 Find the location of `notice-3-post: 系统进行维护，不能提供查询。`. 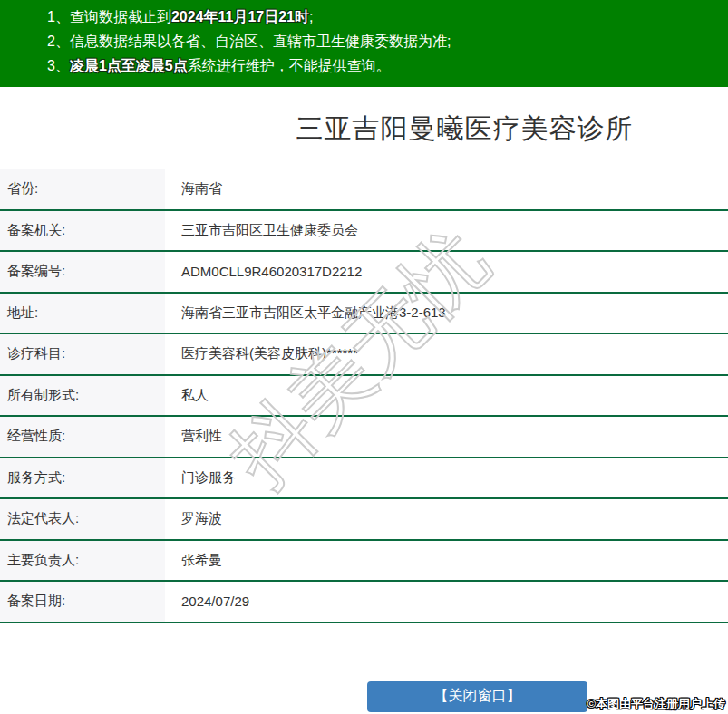

notice-3-post: 系统进行维护，不能提供查询。 is located at coordinates (289, 65).